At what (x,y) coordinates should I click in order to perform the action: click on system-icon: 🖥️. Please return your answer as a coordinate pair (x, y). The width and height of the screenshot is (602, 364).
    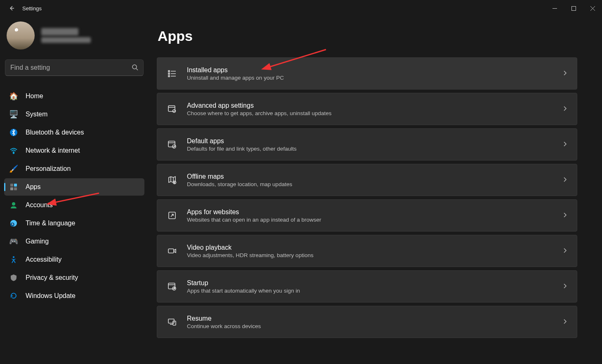
    Looking at the image, I should click on (14, 114).